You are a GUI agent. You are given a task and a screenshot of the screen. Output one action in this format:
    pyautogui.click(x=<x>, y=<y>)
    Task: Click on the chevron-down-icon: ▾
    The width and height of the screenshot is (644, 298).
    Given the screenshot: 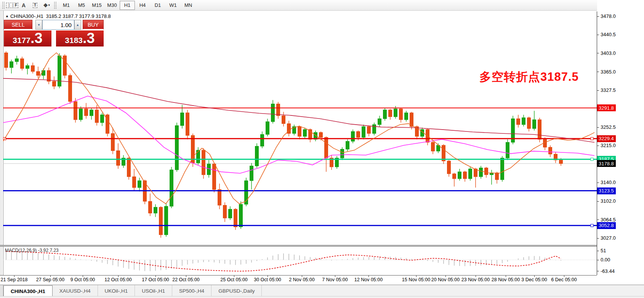 What is the action you would take?
    pyautogui.click(x=49, y=5)
    